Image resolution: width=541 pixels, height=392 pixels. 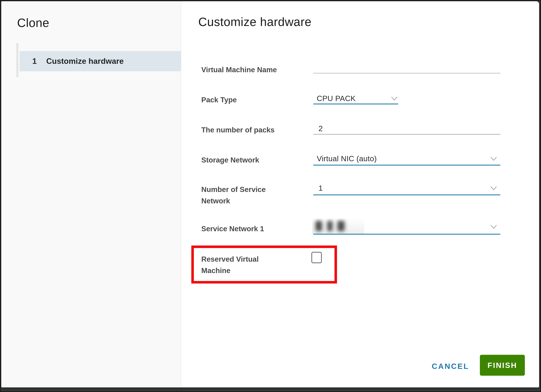 I want to click on num-packs-input, so click(x=407, y=134).